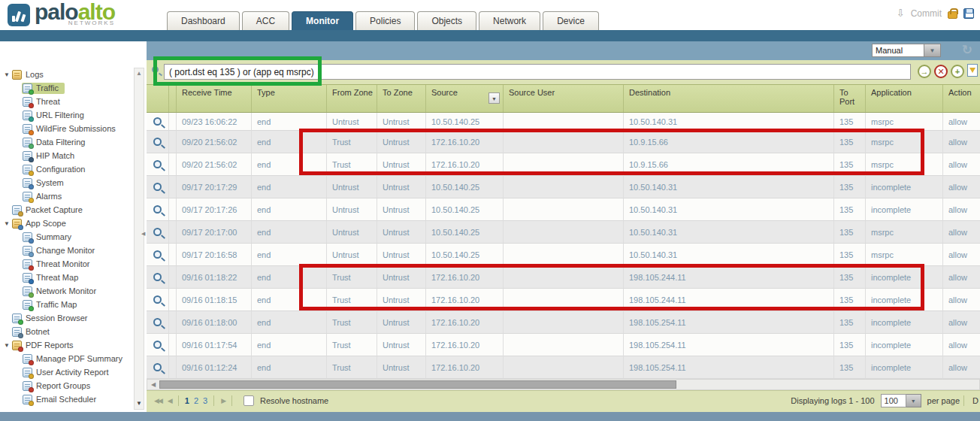  What do you see at coordinates (969, 14) in the screenshot?
I see `save-icon` at bounding box center [969, 14].